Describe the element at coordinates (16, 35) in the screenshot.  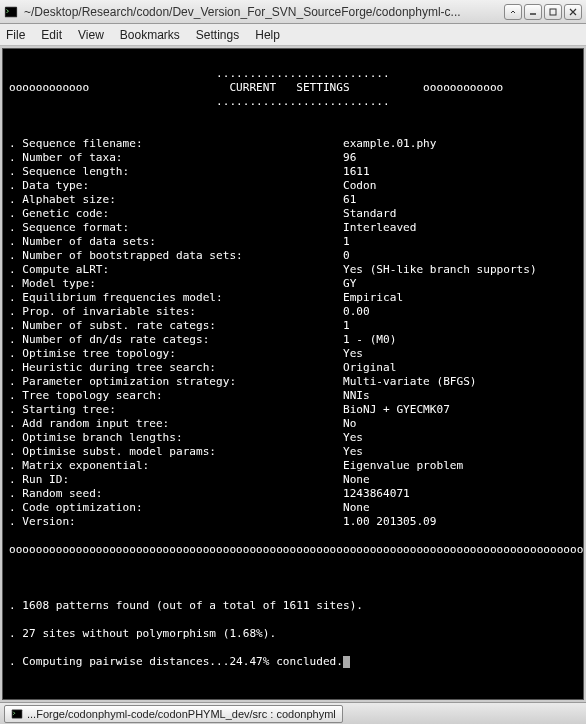
I see `menu-file: File` at that location.